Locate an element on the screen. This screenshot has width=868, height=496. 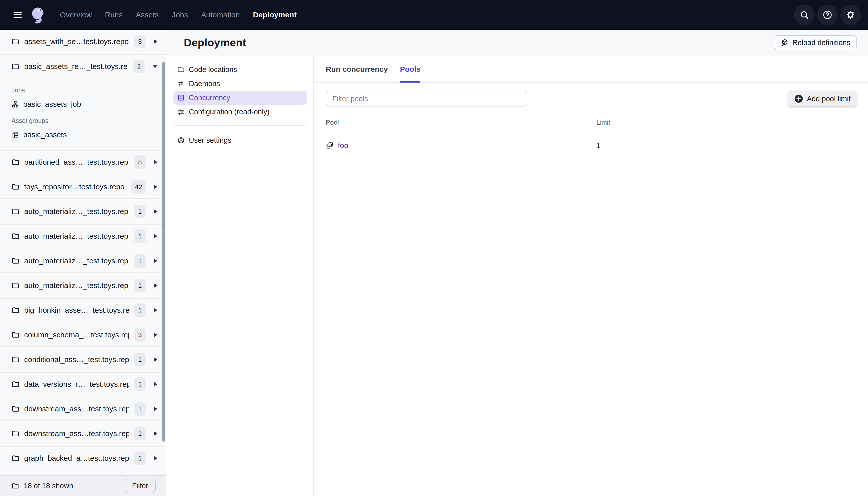
sidebar-footer: 18 of 18 shown Filter is located at coordinates (83, 486).